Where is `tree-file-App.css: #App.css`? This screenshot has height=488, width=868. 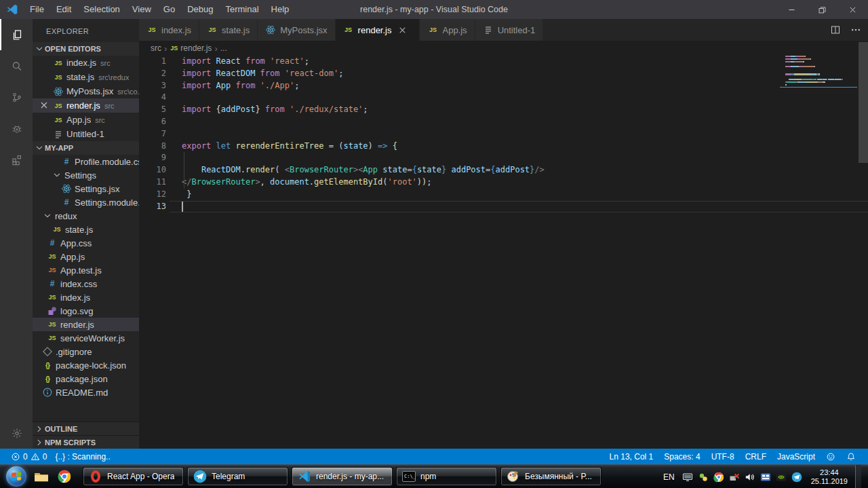
tree-file-App.css: #App.css is located at coordinates (85, 243).